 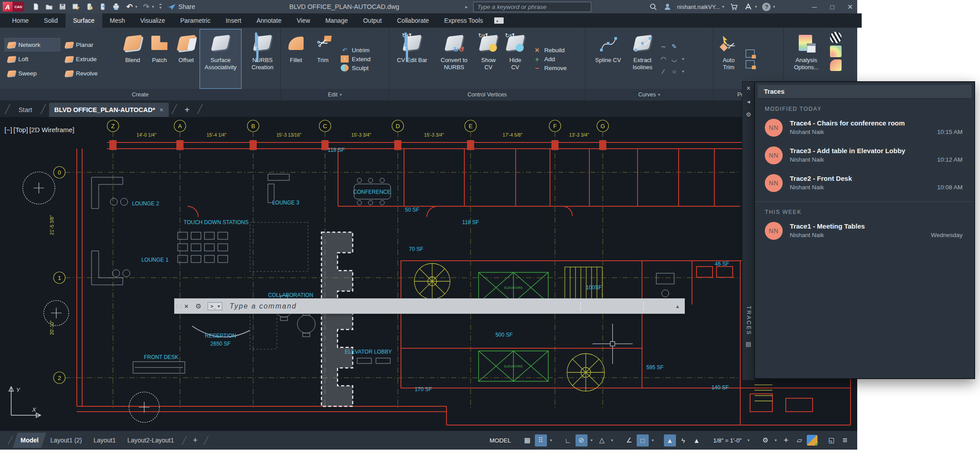 What do you see at coordinates (8, 129) in the screenshot?
I see `viewport-minus-control: [−]` at bounding box center [8, 129].